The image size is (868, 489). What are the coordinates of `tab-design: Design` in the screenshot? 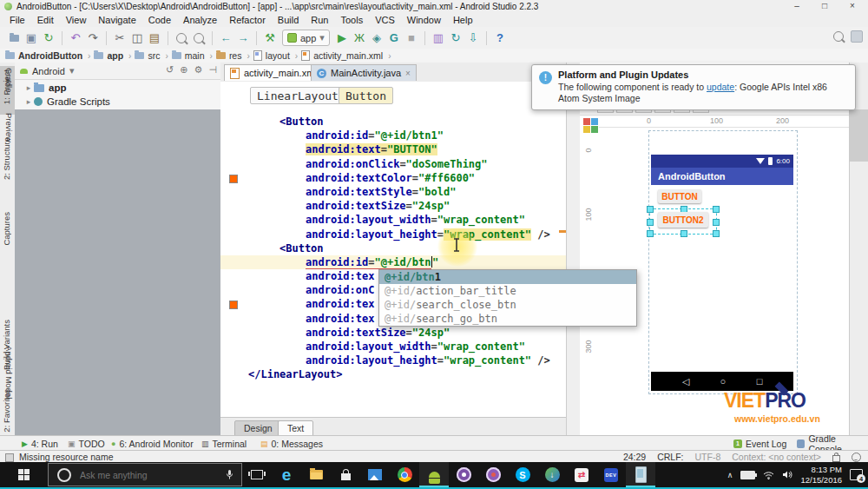 It's located at (259, 428).